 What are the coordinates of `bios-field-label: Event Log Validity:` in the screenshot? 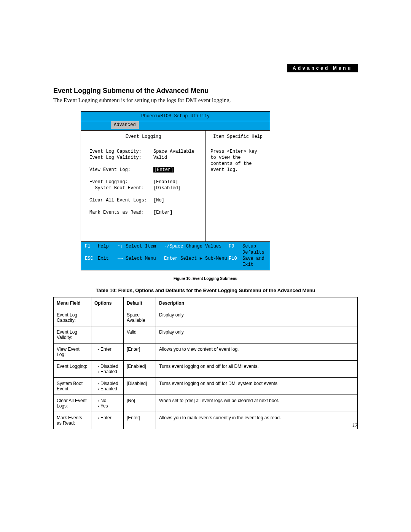 It's located at (121, 158).